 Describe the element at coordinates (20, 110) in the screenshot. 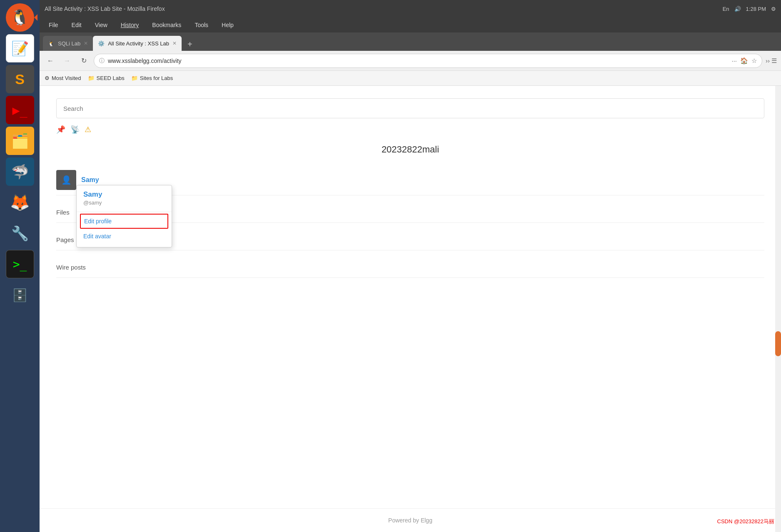

I see `taskbar-icon-terminal-red: ▶_` at that location.